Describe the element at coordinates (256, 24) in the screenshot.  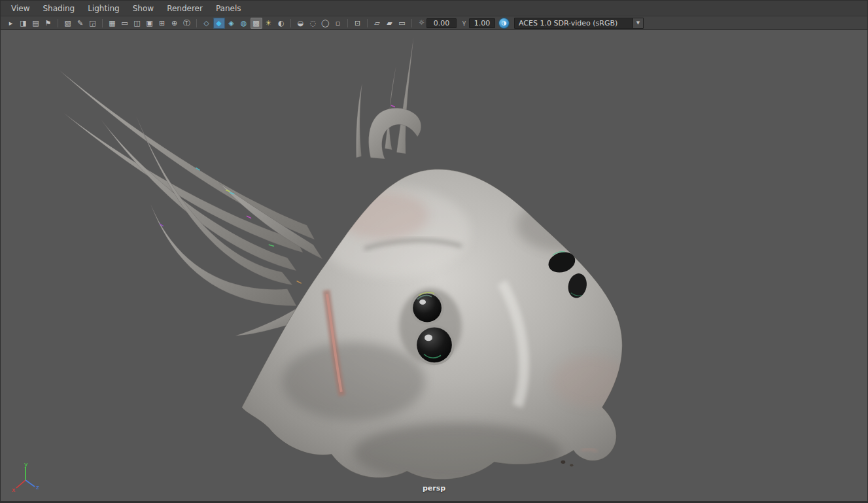
I see `use-default-material-icon: ▩` at that location.